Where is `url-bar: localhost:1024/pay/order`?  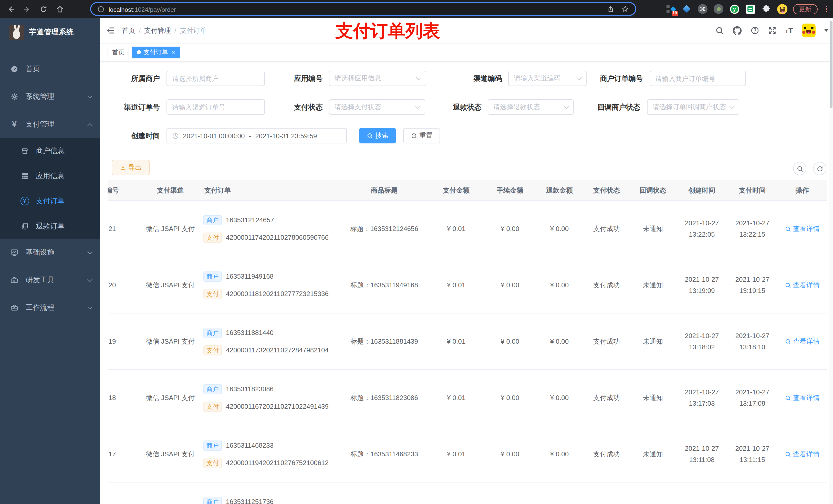
url-bar: localhost:1024/pay/order is located at coordinates (363, 9).